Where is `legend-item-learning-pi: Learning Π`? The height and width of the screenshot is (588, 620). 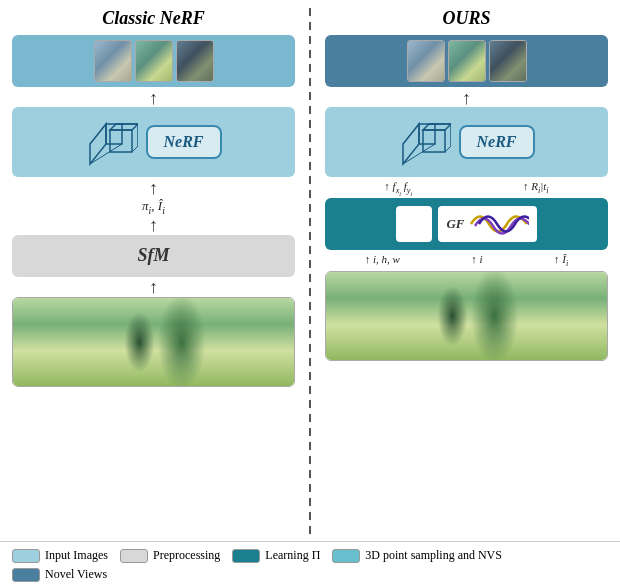 legend-item-learning-pi: Learning Π is located at coordinates (276, 556).